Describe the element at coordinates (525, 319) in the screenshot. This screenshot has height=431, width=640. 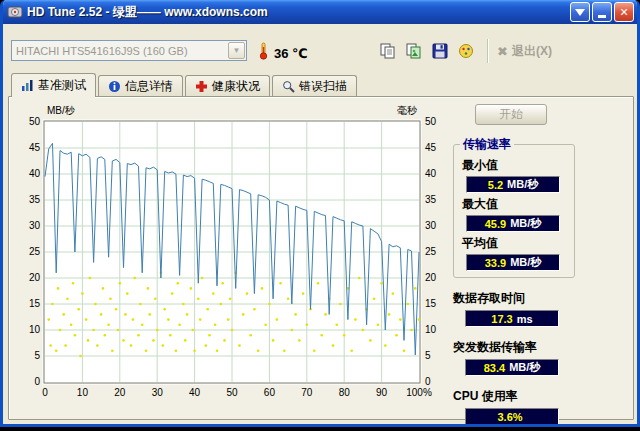
I see `access-time-unit: ms` at that location.